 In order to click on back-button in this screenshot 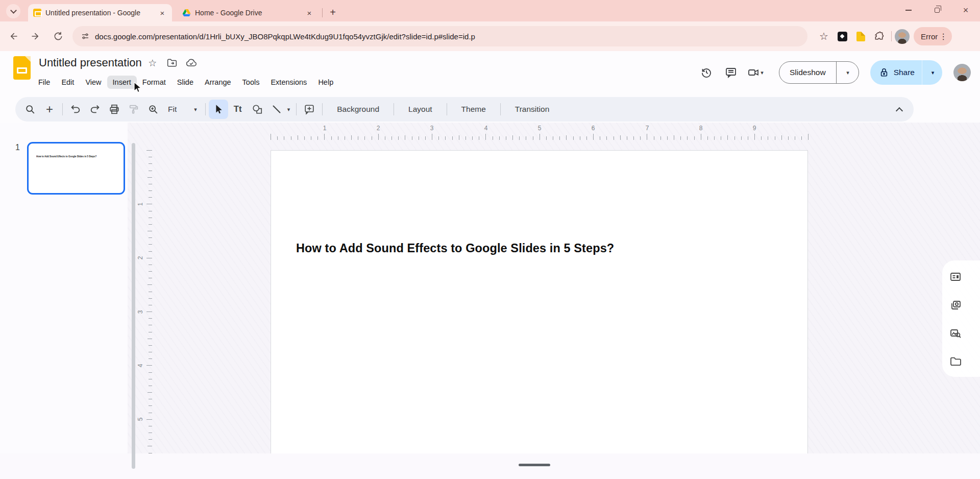, I will do `click(13, 36)`.